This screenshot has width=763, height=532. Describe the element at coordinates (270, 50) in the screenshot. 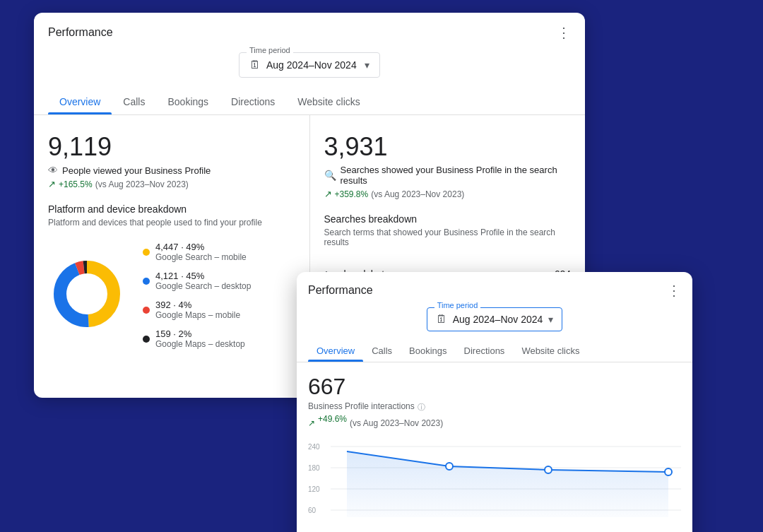

I see `time-period-label: Time period` at that location.